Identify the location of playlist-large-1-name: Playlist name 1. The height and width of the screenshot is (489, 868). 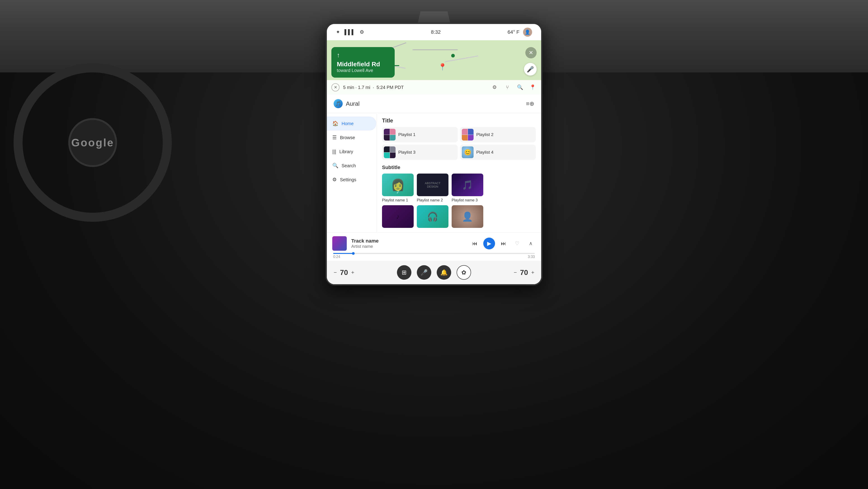
(398, 200).